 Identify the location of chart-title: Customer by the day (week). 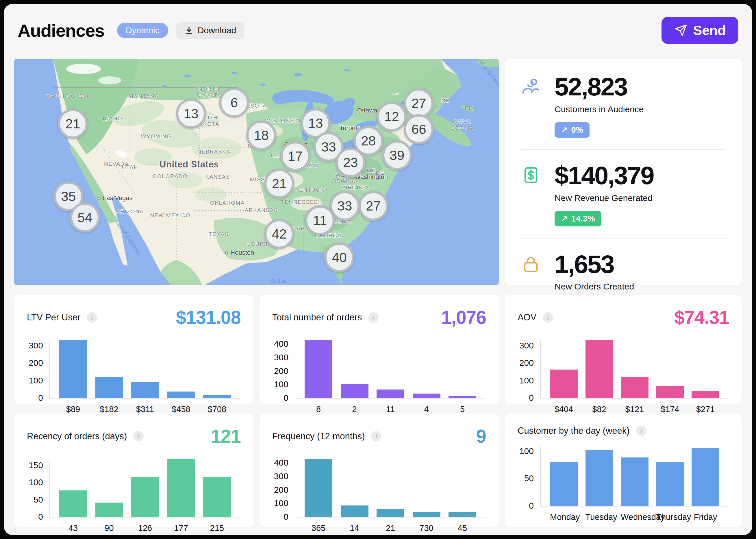
(574, 431).